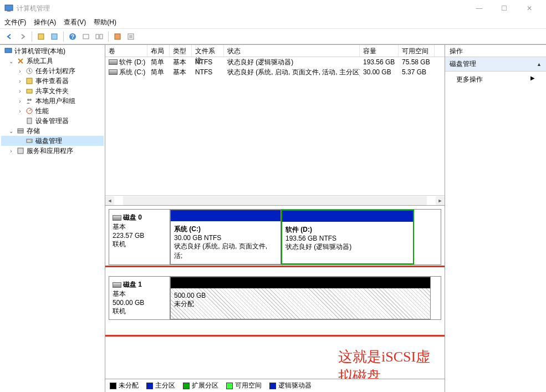 Image resolution: width=546 pixels, height=392 pixels. Describe the element at coordinates (29, 111) in the screenshot. I see `performance-icon` at that location.